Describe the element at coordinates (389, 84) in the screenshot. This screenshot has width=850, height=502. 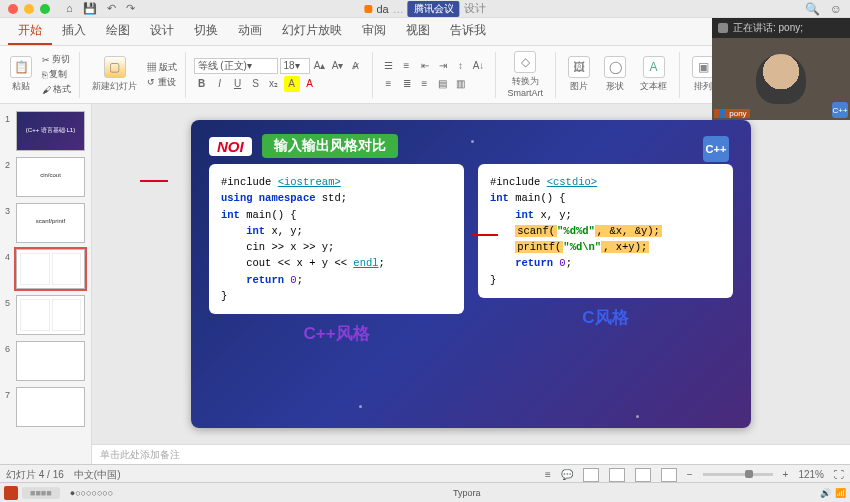
I see `align-left-icon: ≡` at that location.